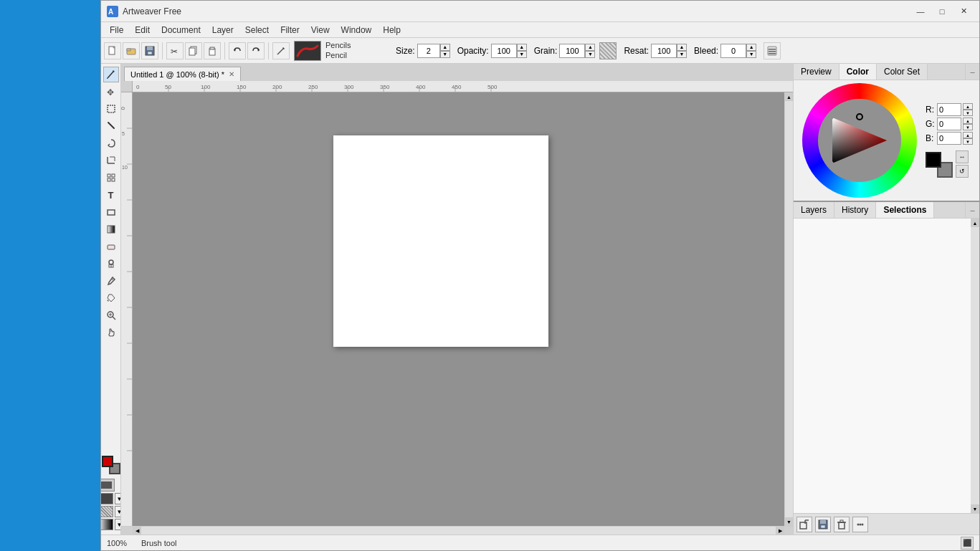  Describe the element at coordinates (256, 51) in the screenshot. I see `toolbar-redo` at that location.